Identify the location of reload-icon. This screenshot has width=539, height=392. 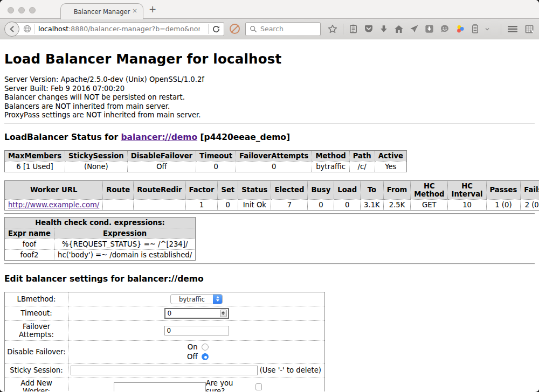
(216, 29).